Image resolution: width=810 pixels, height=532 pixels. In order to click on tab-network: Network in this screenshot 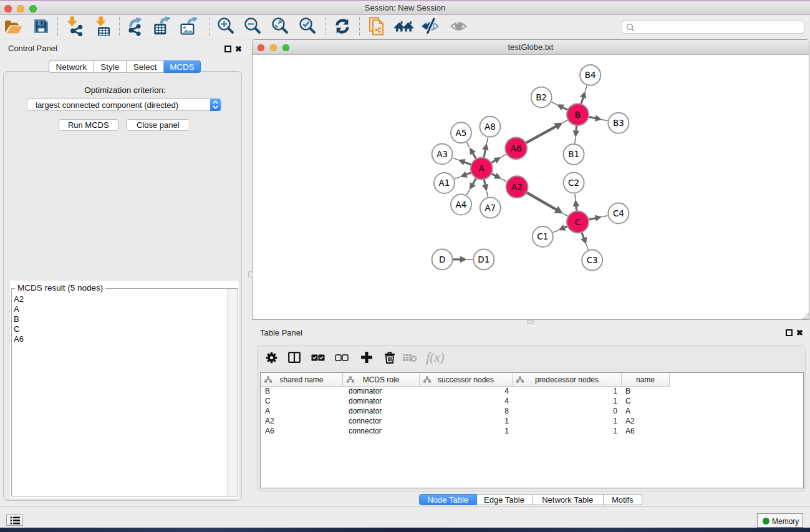, I will do `click(71, 67)`.